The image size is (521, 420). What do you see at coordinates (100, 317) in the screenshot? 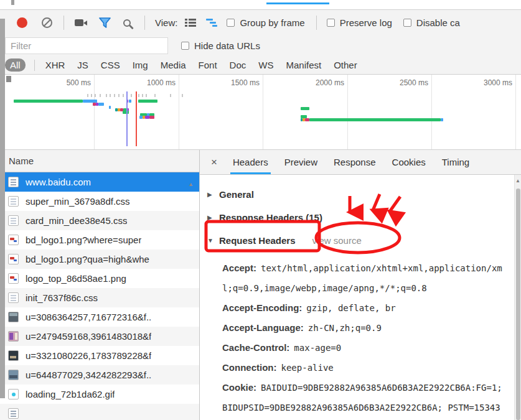
I see `request-row: u=3086364257,716772316&f..` at bounding box center [100, 317].